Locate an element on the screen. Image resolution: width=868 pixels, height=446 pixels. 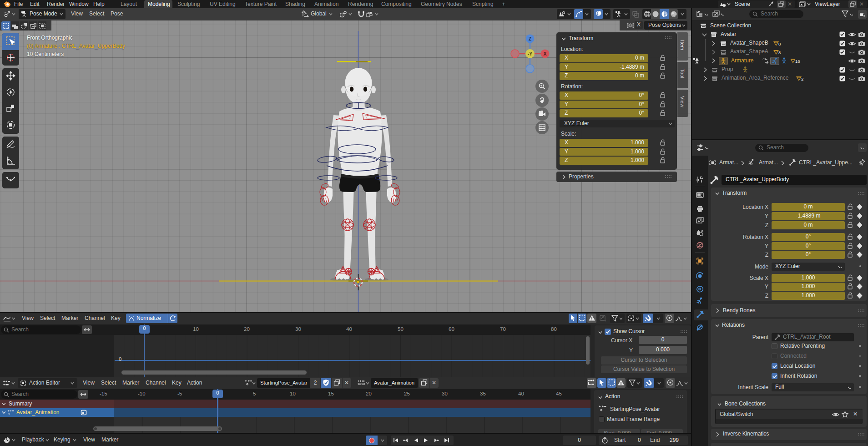
svg-text: X is located at coordinates (545, 54).